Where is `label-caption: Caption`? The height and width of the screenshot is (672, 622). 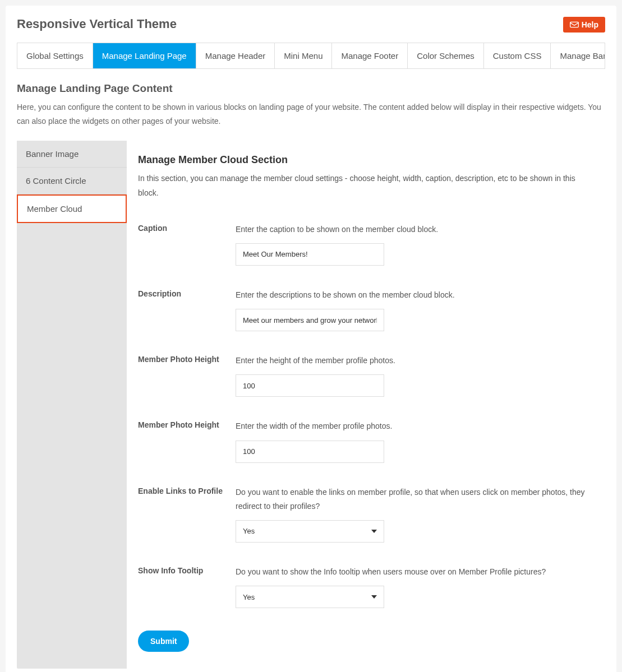 label-caption: Caption is located at coordinates (187, 244).